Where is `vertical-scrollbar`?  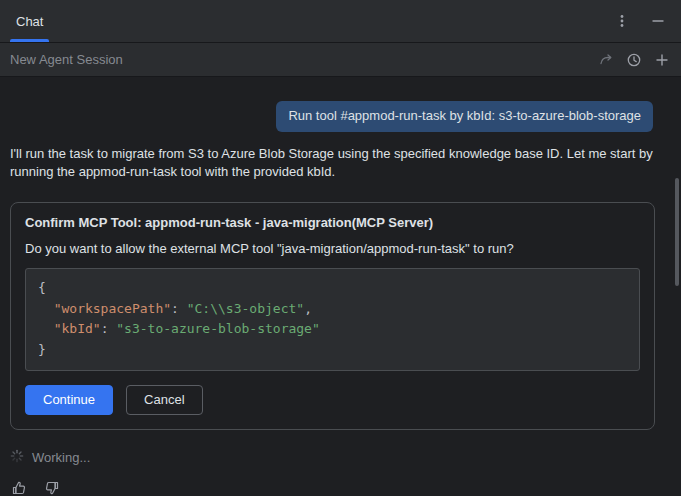 vertical-scrollbar is located at coordinates (677, 232).